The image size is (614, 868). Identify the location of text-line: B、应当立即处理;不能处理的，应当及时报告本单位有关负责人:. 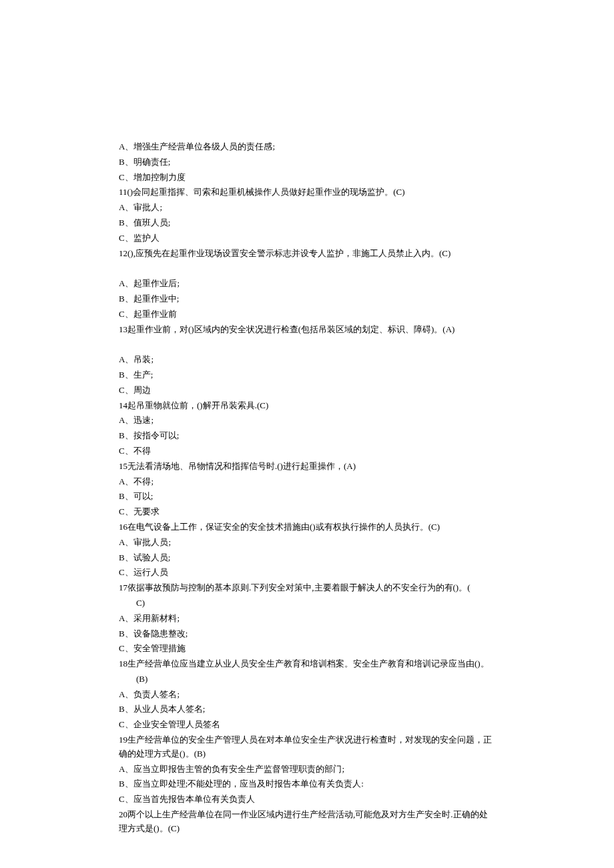
(307, 785).